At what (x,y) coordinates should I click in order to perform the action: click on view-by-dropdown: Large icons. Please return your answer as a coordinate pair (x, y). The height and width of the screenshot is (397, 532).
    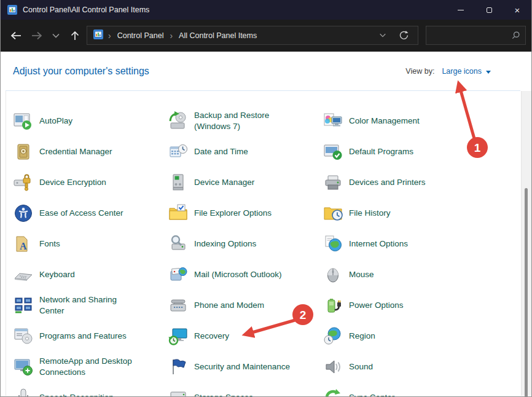
    Looking at the image, I should click on (466, 71).